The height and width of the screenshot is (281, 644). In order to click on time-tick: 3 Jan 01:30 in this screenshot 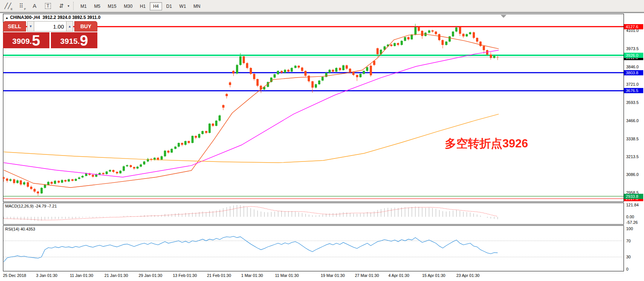, I will do `click(47, 275)`.